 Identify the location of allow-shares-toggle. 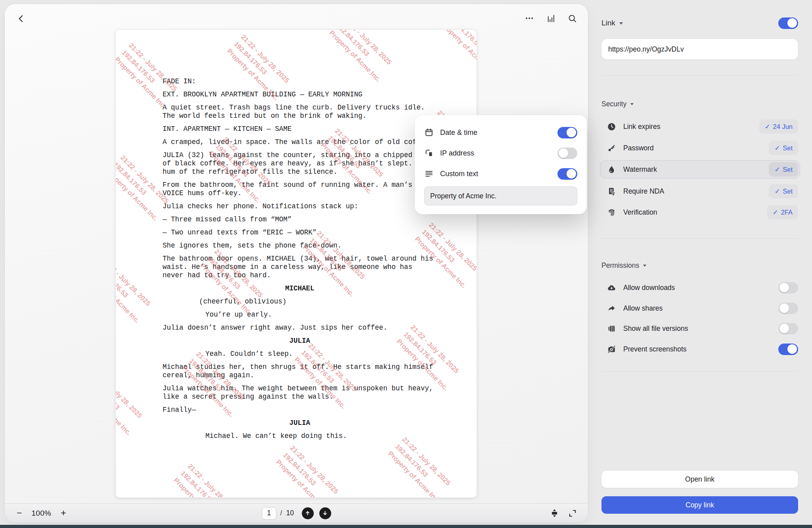
(788, 309).